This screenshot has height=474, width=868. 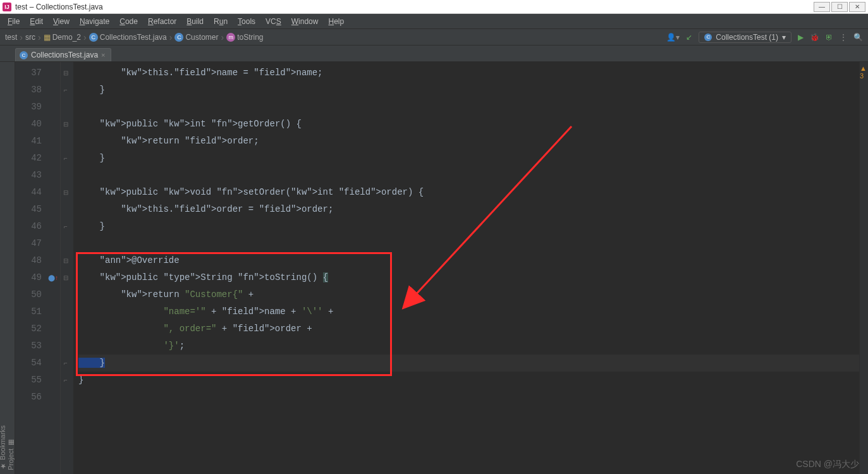 I want to click on watermark-text: CSDN @冯大少, so click(x=828, y=465).